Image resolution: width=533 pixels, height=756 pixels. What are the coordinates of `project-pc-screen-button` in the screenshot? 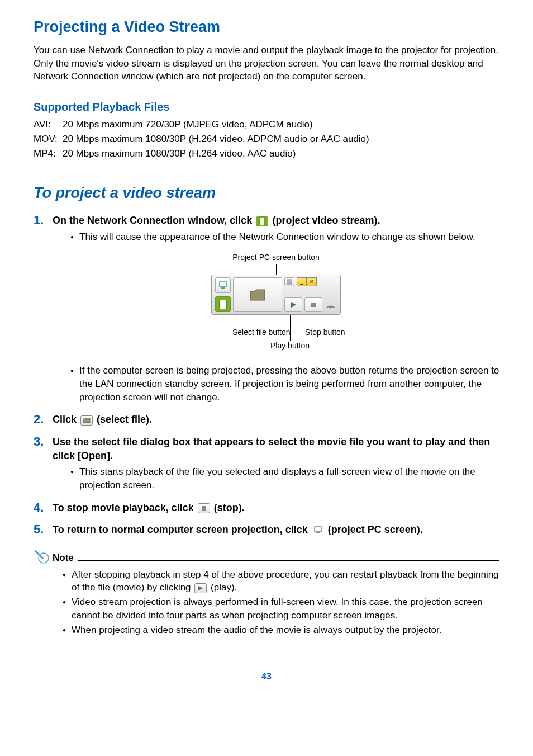 It's located at (223, 285).